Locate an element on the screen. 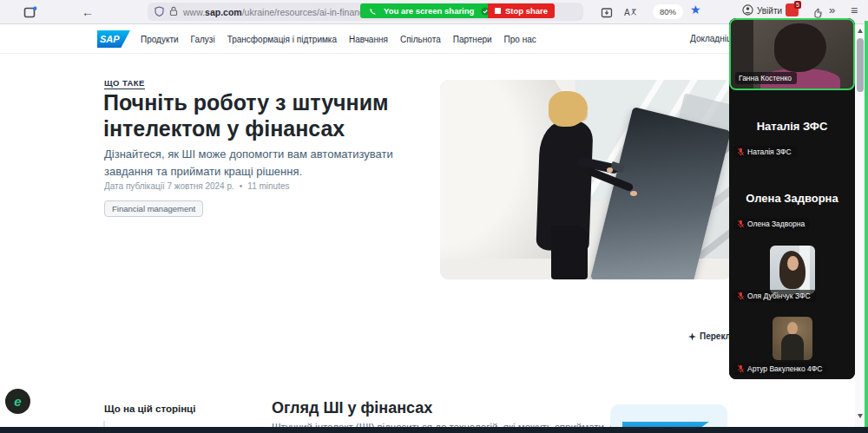 This screenshot has height=433, width=868. overflow-menu-icon: » is located at coordinates (832, 10).